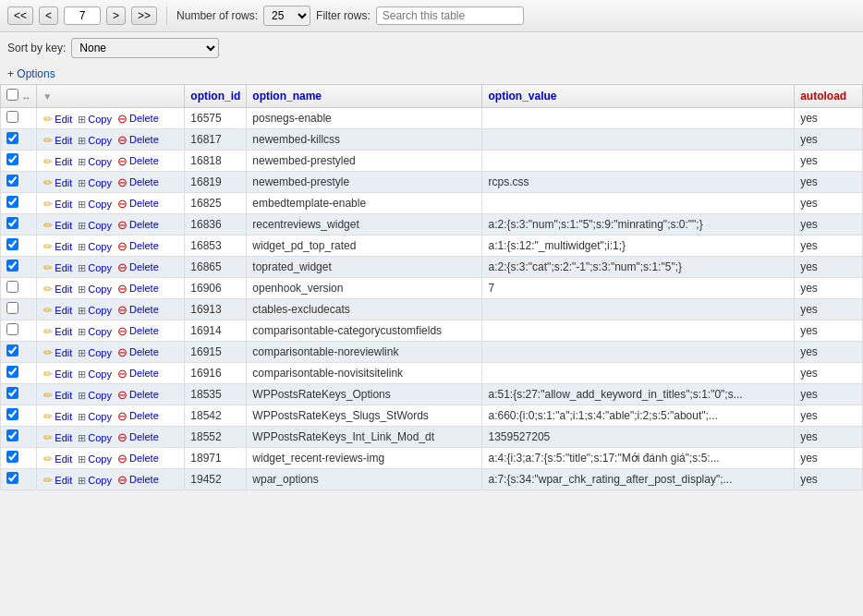 The width and height of the screenshot is (863, 616). What do you see at coordinates (145, 48) in the screenshot?
I see `sort-select: None` at bounding box center [145, 48].